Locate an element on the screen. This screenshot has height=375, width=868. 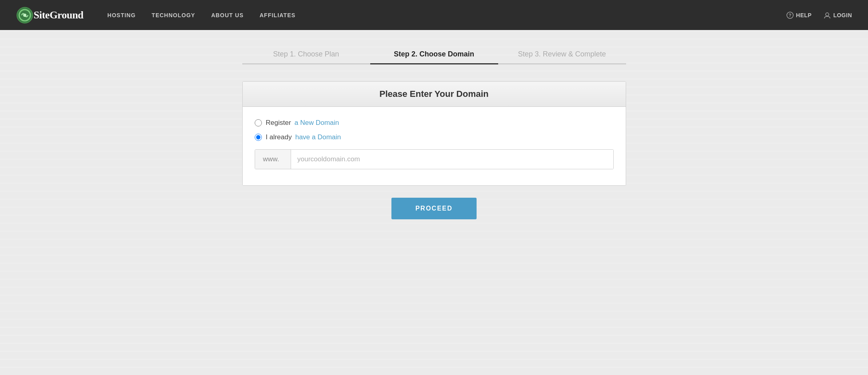
www-prefix: www. is located at coordinates (273, 159).